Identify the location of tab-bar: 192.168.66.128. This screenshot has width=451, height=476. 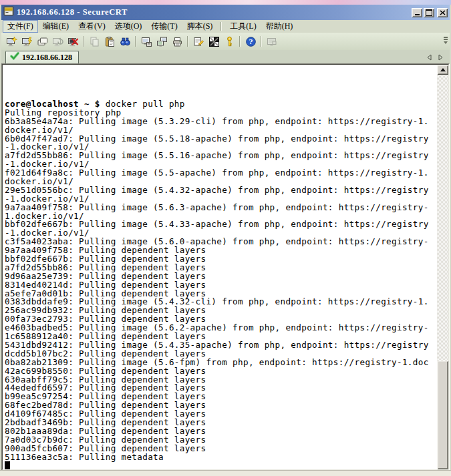
(226, 57).